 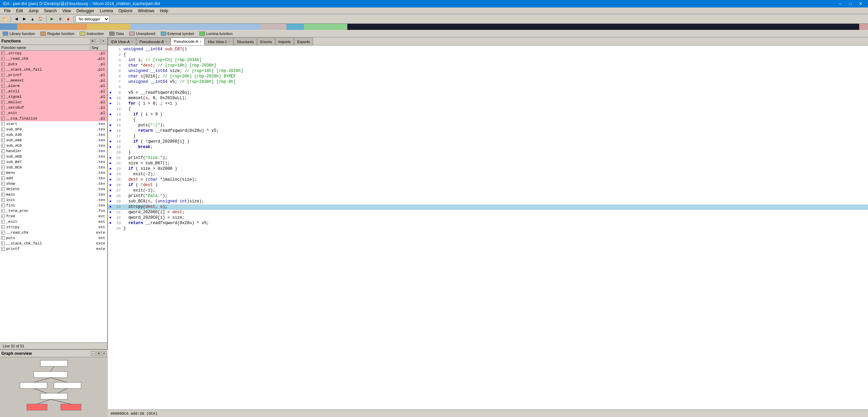 I want to click on close-button: ✕, so click(x=861, y=4).